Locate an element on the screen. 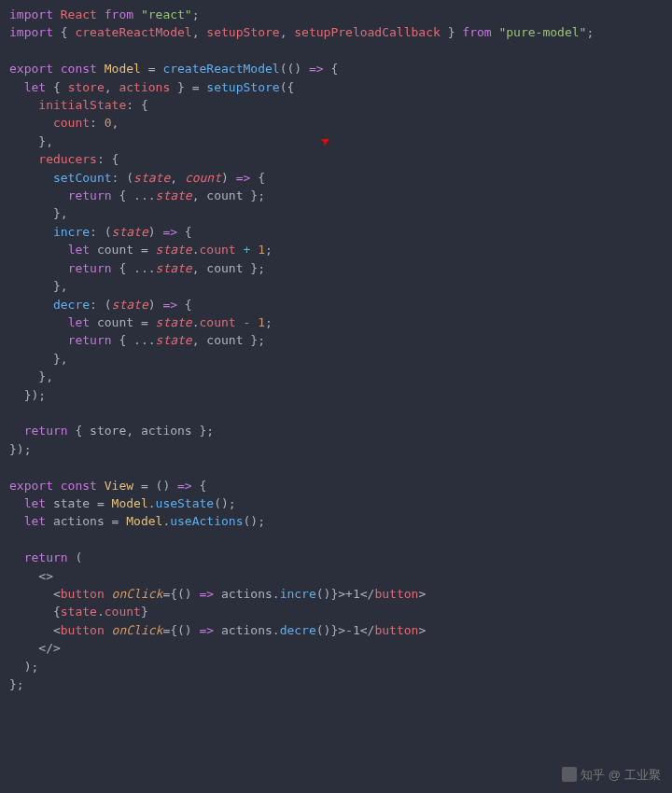 This screenshot has height=793, width=672. code-line: initialState: { is located at coordinates (336, 104).